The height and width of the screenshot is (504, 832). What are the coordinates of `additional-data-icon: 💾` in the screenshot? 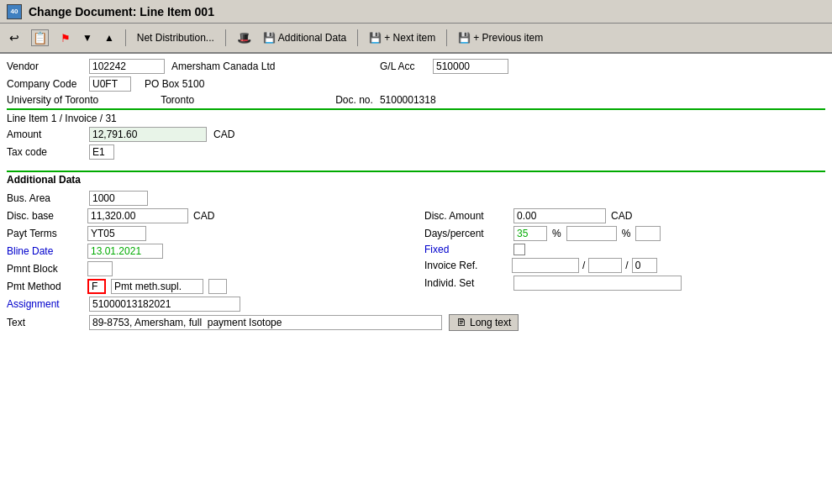 It's located at (269, 38).